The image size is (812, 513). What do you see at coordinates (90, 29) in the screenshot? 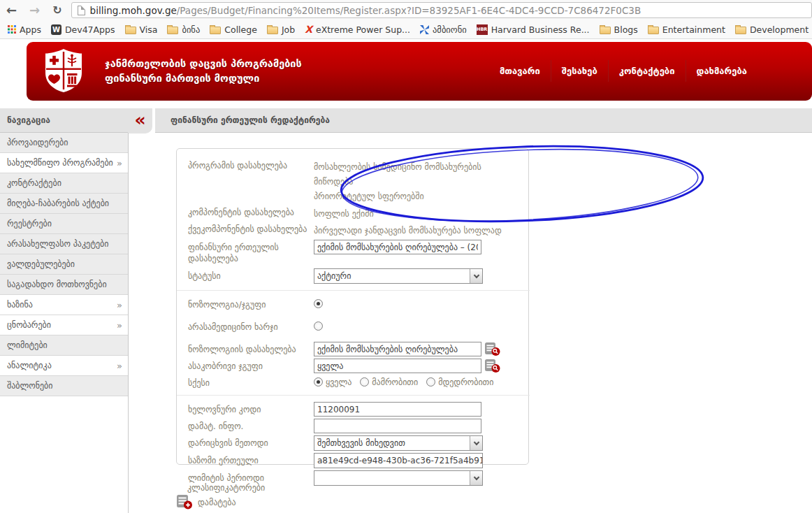
I see `bookmark-label: Dev47Apps` at bounding box center [90, 29].